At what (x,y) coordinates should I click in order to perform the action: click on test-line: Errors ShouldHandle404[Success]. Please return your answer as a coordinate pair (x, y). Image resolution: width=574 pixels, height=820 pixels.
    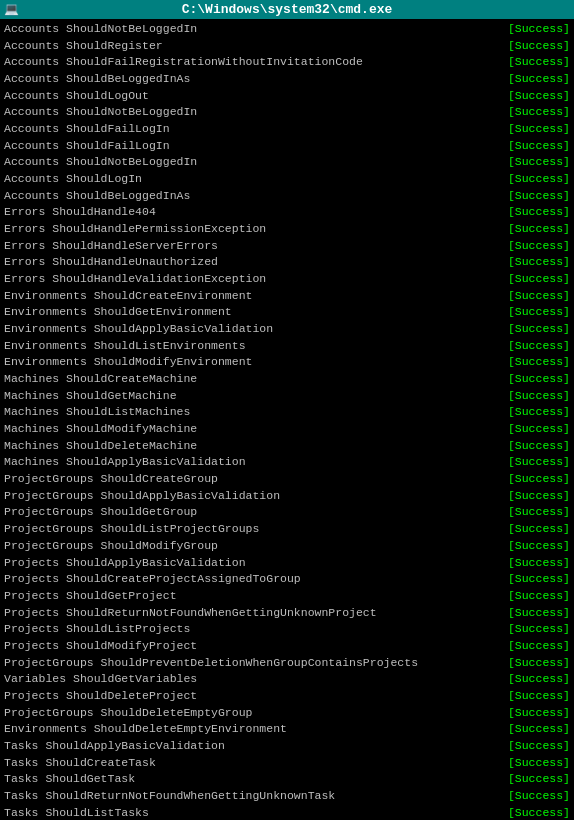
    Looking at the image, I should click on (287, 212).